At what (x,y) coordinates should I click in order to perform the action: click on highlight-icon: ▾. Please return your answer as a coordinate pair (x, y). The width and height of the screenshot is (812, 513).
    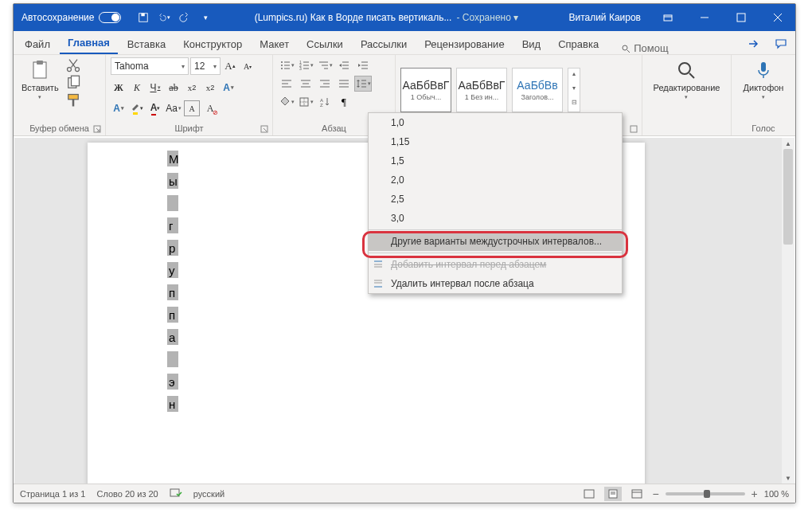
    Looking at the image, I should click on (137, 108).